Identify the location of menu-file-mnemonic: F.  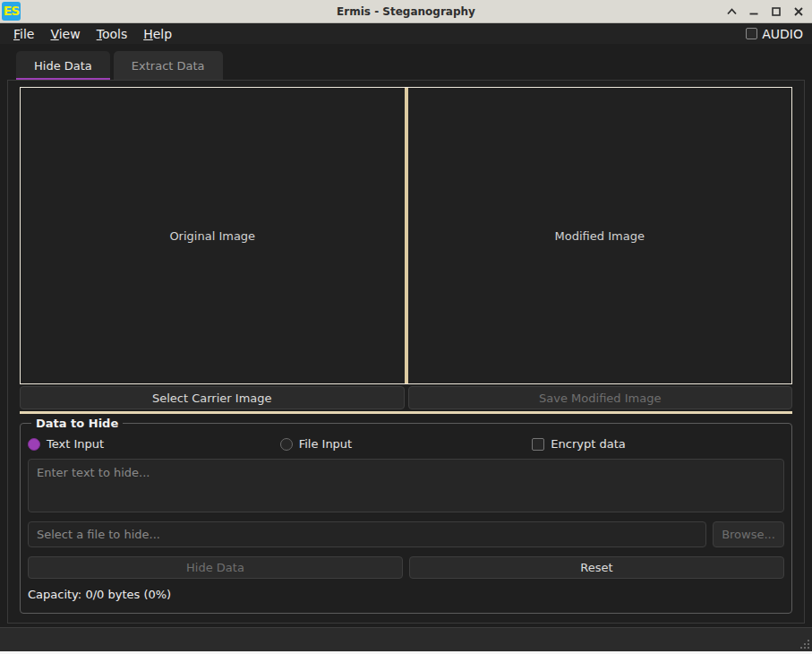
(16, 34).